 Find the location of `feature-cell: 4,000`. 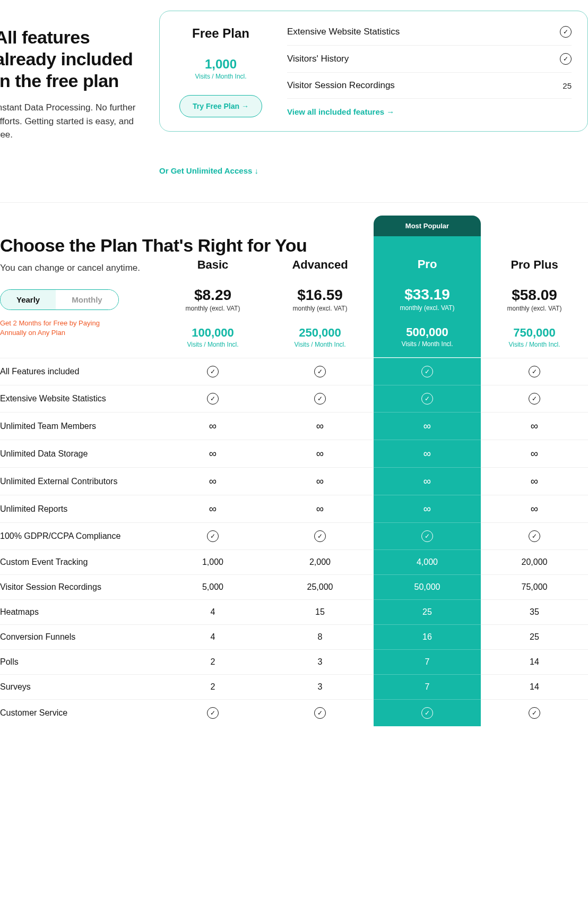

feature-cell: 4,000 is located at coordinates (427, 562).